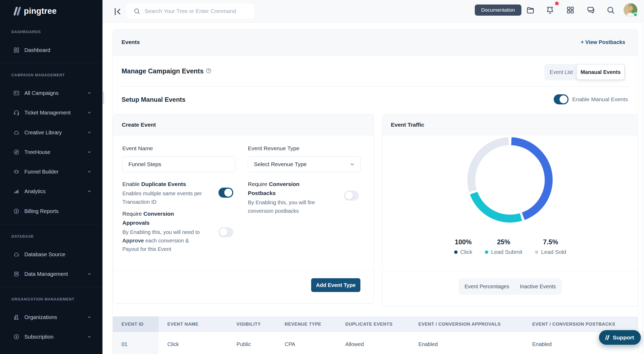  Describe the element at coordinates (51, 211) in the screenshot. I see `sidebar-item-billing-reports: $Billing Reports` at that location.